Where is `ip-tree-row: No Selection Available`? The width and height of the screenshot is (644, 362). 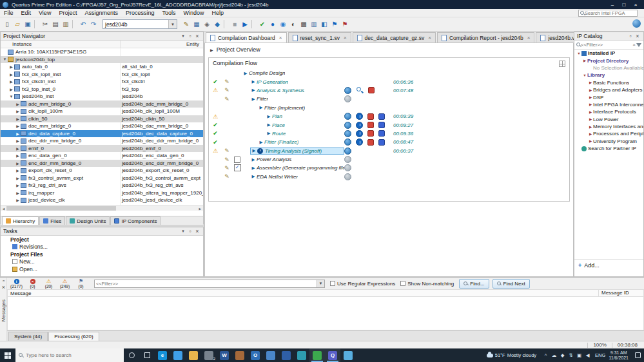
ip-tree-row: No Selection Available is located at coordinates (609, 68).